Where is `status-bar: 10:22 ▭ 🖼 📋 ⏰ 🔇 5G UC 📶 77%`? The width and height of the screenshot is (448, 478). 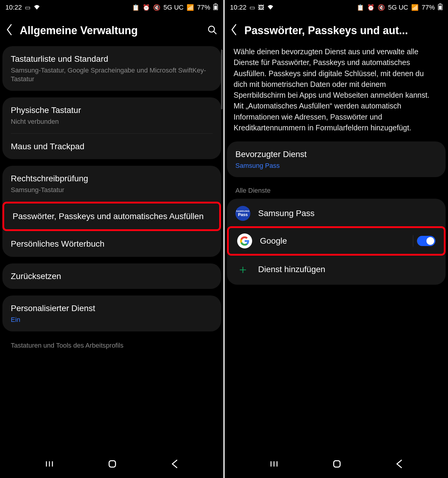
status-bar: 10:22 ▭ 🖼 📋 ⏰ 🔇 5G UC 📶 77% is located at coordinates (336, 7).